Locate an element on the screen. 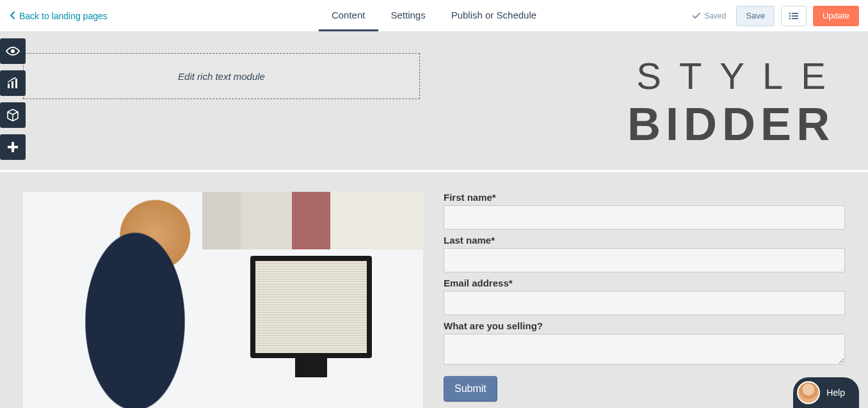 Image resolution: width=868 pixels, height=408 pixels. chevron-left-icon is located at coordinates (13, 16).